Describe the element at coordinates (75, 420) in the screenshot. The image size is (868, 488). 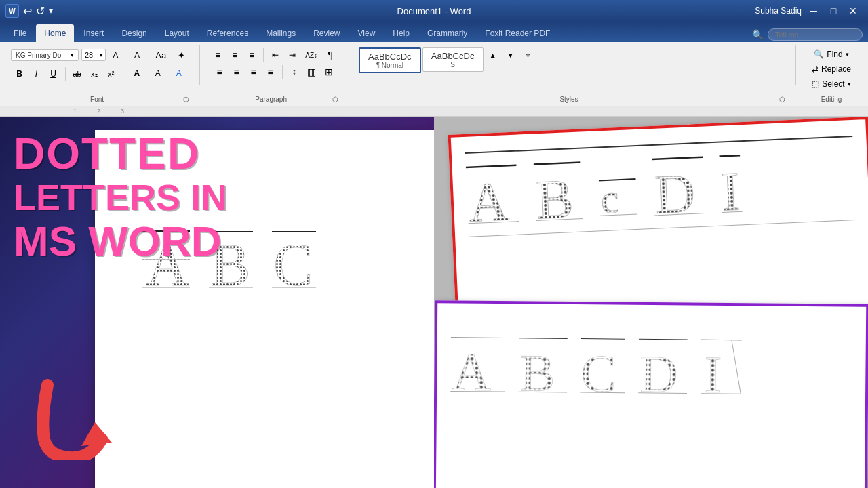
I see `arrow-container` at that location.